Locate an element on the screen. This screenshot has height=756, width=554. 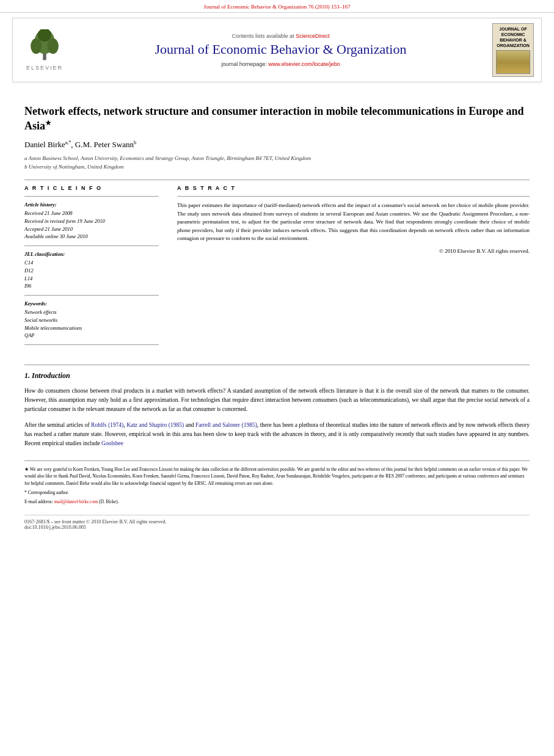
journal-homepage: journal homepage: www.elsevier.com/locat… is located at coordinates (281, 64).